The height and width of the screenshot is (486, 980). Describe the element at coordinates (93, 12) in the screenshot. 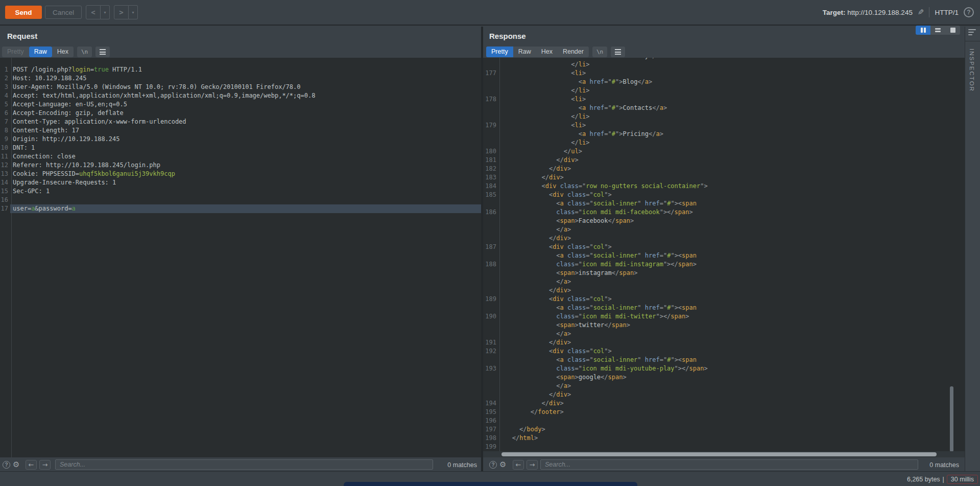

I see `history-back-button: <` at that location.